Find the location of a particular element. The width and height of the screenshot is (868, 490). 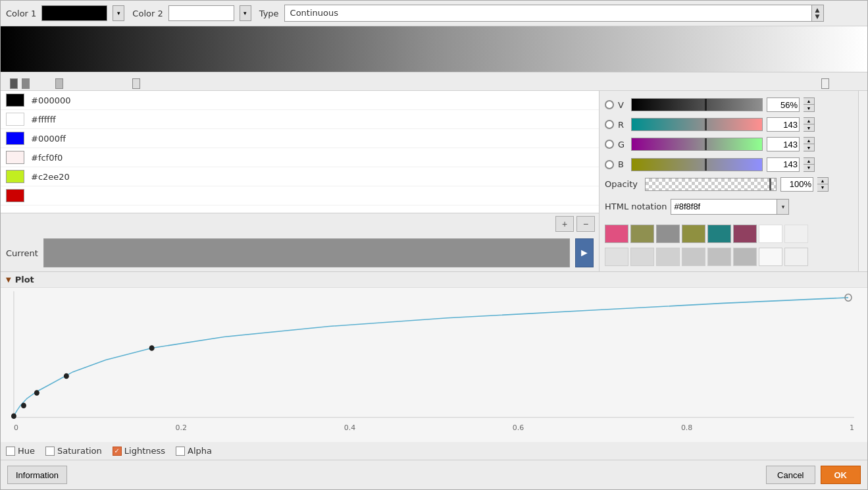

opacity-slider is located at coordinates (711, 184).